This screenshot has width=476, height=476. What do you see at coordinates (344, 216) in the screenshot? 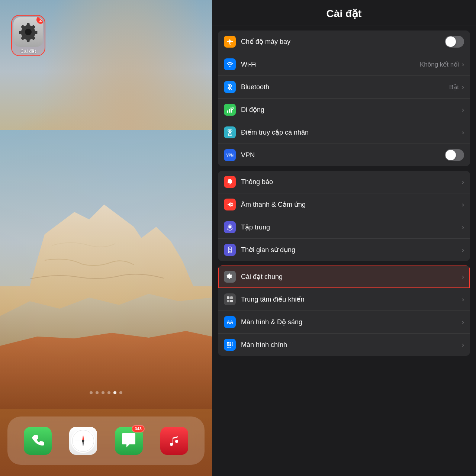
I see `group-notifications: Thông báo › Âm thanh & Cảm ứng ›` at bounding box center [344, 216].